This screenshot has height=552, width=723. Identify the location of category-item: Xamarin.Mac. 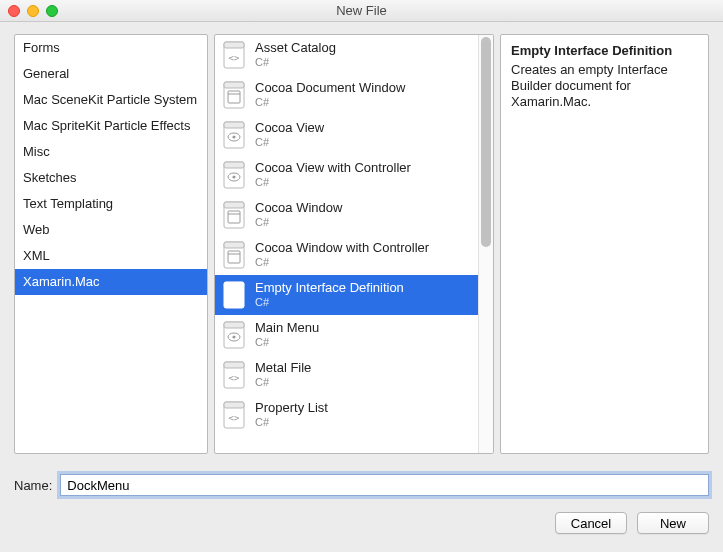
(111, 282).